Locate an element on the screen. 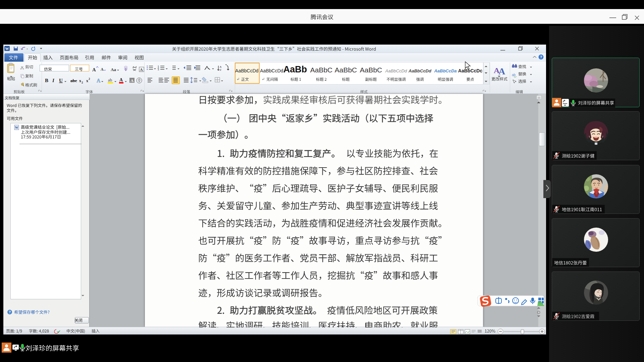  svg-text: U is located at coordinates (61, 80).